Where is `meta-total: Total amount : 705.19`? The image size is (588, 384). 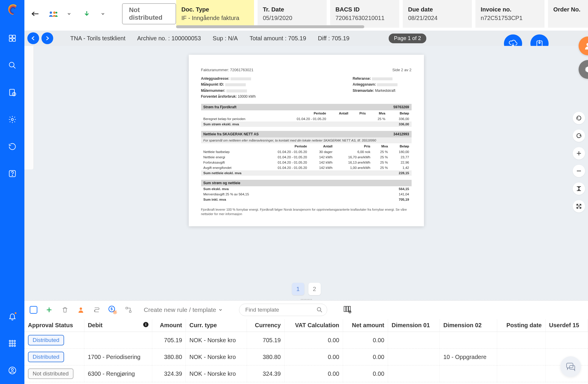 meta-total: Total amount : 705.19 is located at coordinates (278, 38).